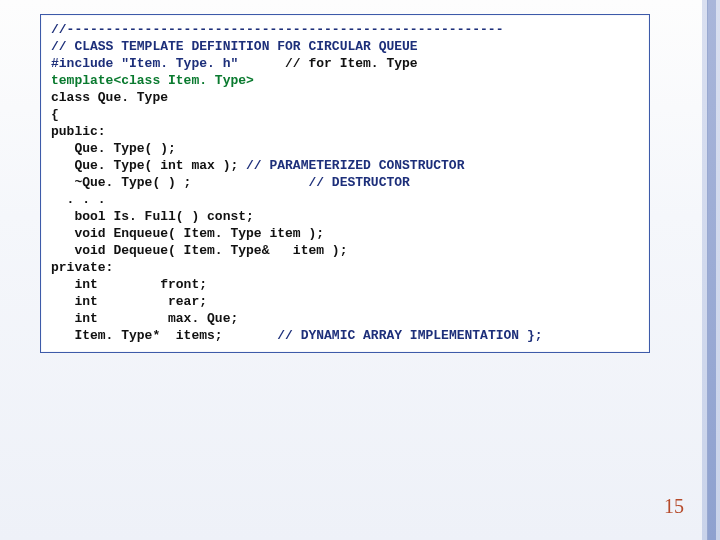 Image resolution: width=720 pixels, height=540 pixels. Describe the element at coordinates (78, 132) in the screenshot. I see `code-line-7: public:` at that location.